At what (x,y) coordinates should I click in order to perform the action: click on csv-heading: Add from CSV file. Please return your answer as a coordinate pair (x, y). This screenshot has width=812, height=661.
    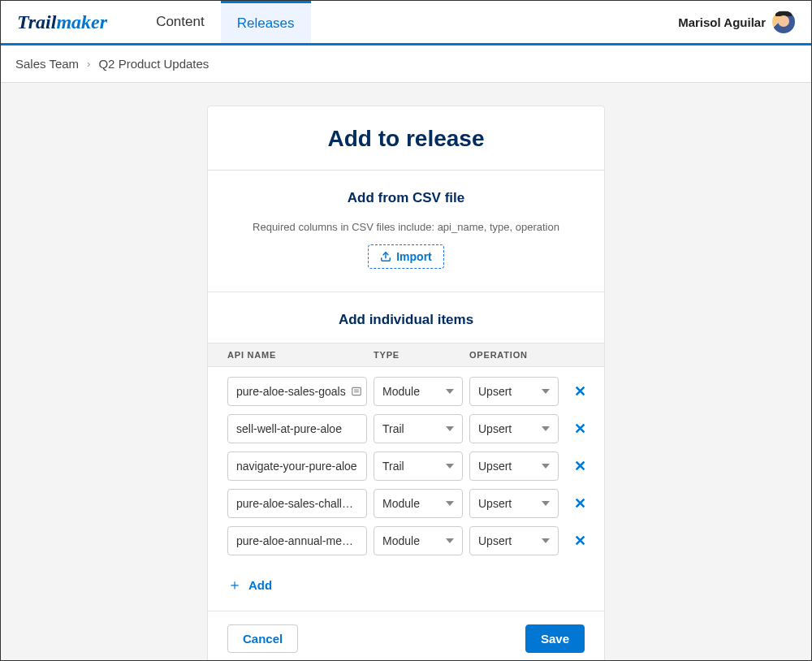
    Looking at the image, I should click on (406, 198).